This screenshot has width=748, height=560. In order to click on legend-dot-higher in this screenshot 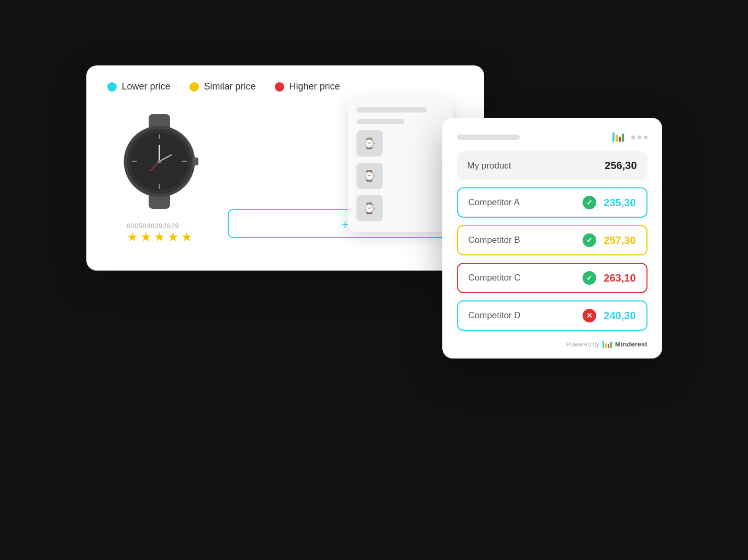, I will do `click(280, 87)`.